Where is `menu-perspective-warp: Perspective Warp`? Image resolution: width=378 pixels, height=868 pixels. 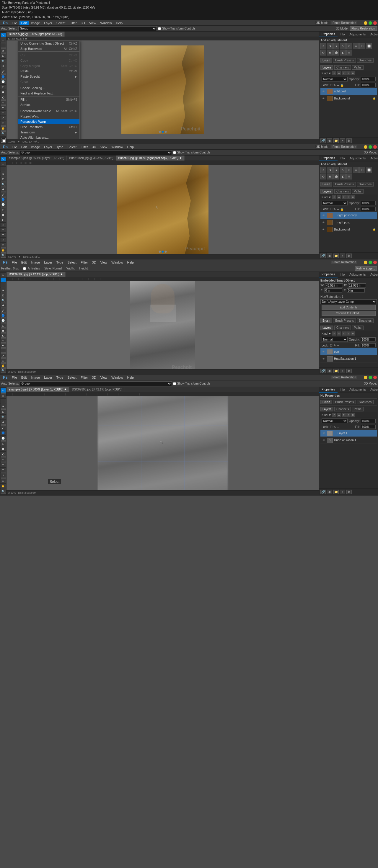
menu-perspective-warp: Perspective Warp is located at coordinates (49, 122).